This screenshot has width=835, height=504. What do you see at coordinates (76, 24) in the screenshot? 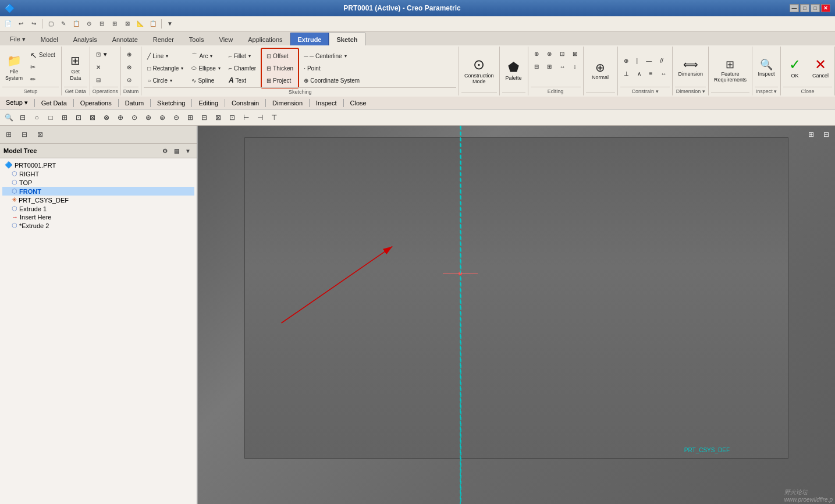
I see `qa-btn5: 📋` at bounding box center [76, 24].